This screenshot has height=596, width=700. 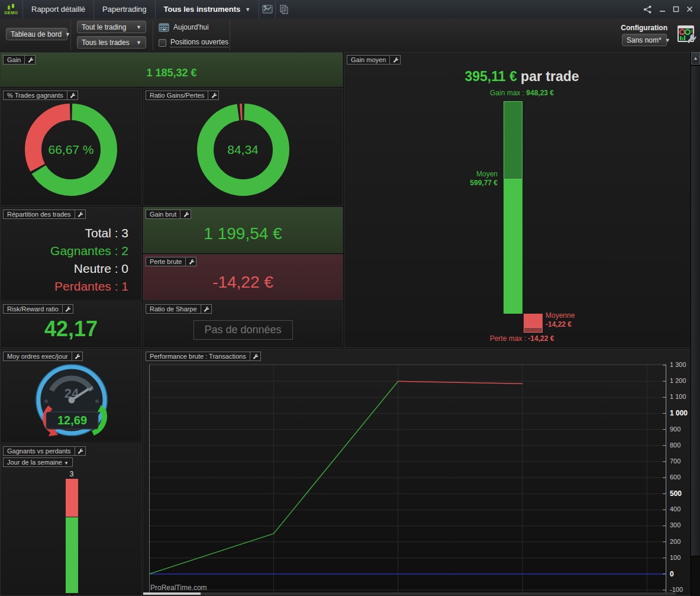 I want to click on grouping-dropdown: Jour de la semaine ▼, so click(x=38, y=462).